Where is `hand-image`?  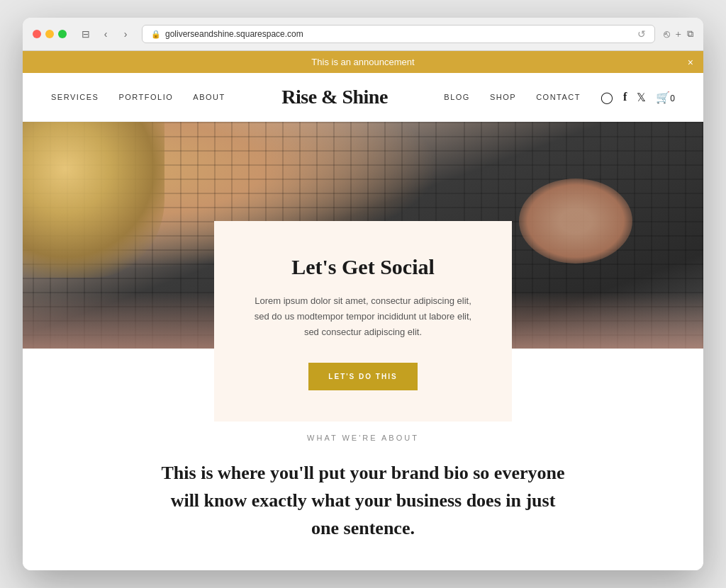
hand-image is located at coordinates (576, 221).